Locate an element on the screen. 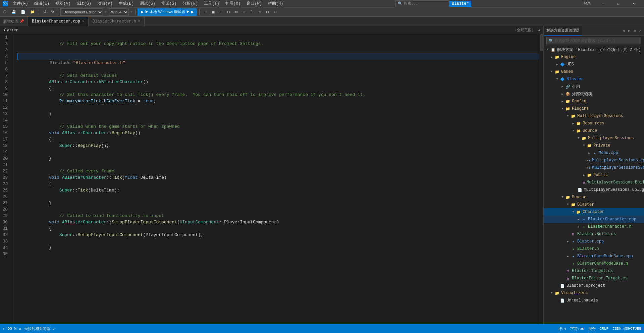 The height and width of the screenshot is (333, 644). tree-mp-build: ▶ ⊞ MultiplayerSessions.Build.cs is located at coordinates (594, 182).